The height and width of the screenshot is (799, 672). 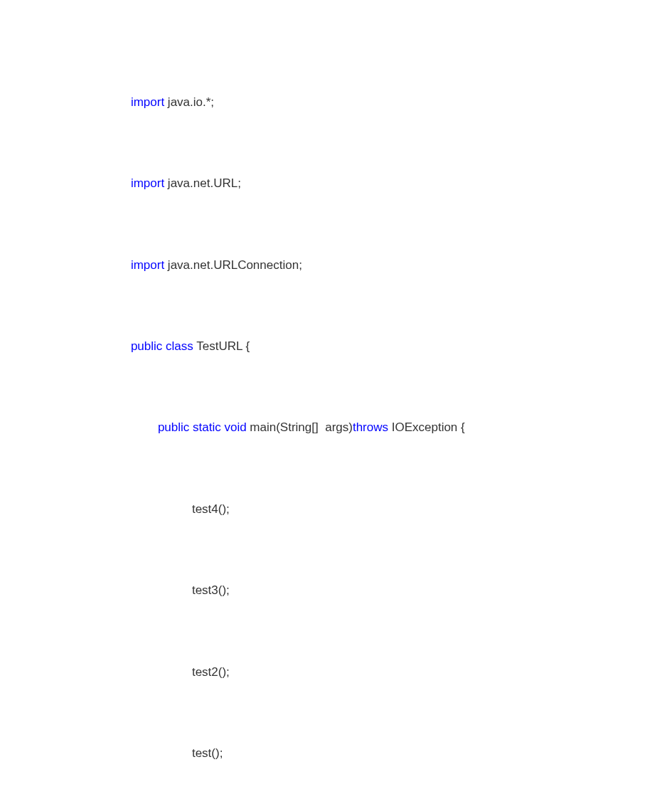 I want to click on statement-test3: test3();, so click(x=338, y=591).